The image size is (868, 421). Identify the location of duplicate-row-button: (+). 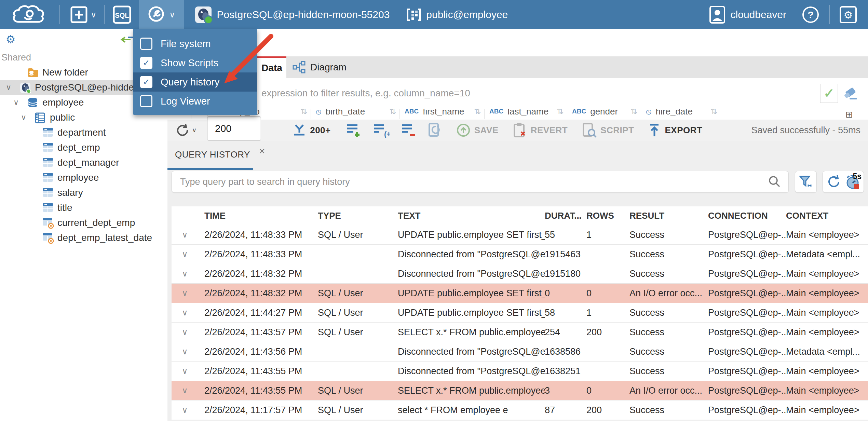
(381, 130).